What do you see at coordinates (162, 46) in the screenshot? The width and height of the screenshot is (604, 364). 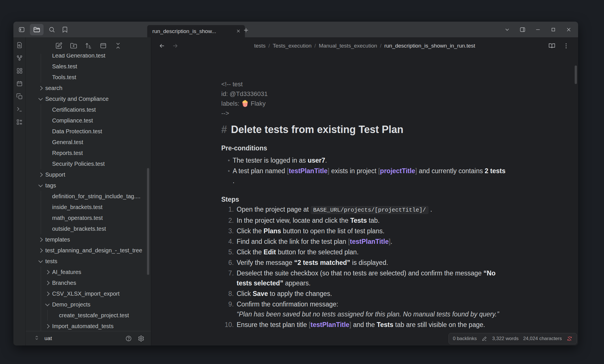 I see `navigate-back-button` at bounding box center [162, 46].